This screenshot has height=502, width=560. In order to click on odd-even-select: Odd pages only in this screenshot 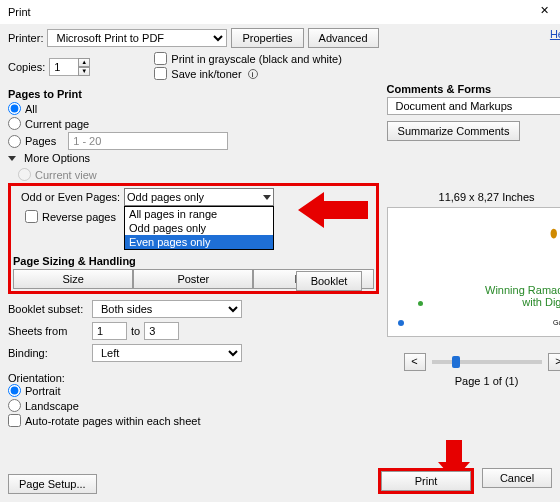, I will do `click(199, 197)`.